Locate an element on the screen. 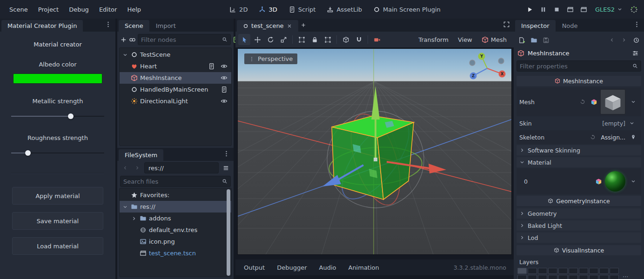 This screenshot has height=279, width=644. category-lod: Lod is located at coordinates (579, 238).